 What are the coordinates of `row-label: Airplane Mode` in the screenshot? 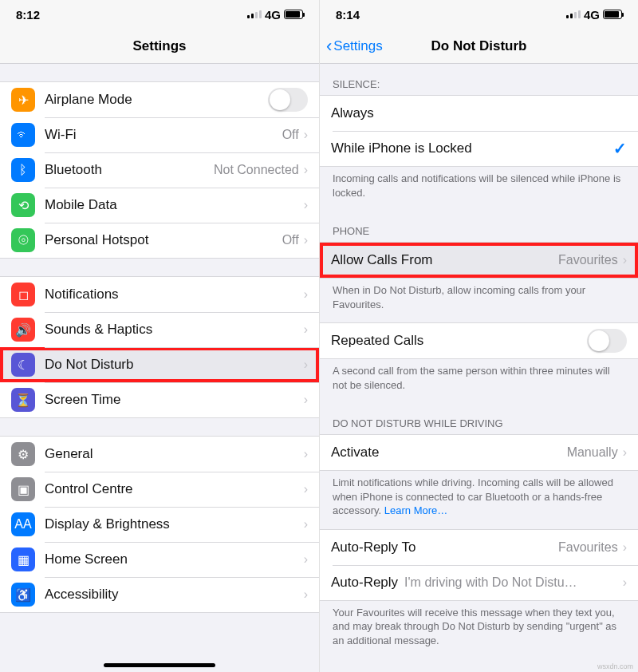 It's located at (156, 100).